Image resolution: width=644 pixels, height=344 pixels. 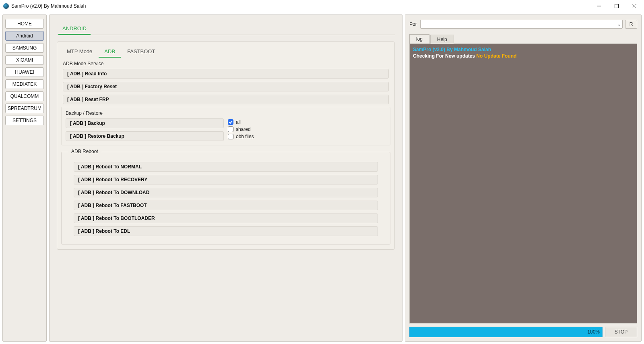 I want to click on button-label: [ ADB ] Reboot To EDL, so click(x=104, y=231).